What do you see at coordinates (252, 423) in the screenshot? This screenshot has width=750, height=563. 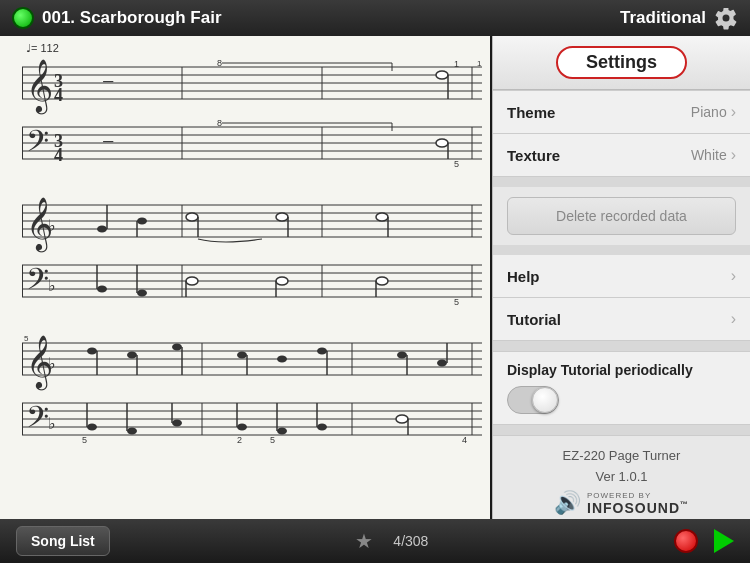 I see `bass-staff-3: 𝄢 ♭` at bounding box center [252, 423].